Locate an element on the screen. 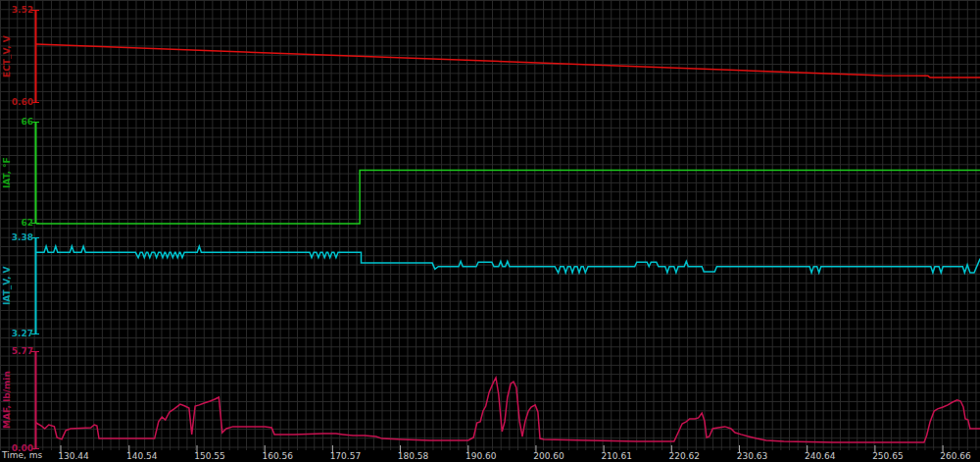 The width and height of the screenshot is (980, 462). y-min-label-ect-v: 0.60 is located at coordinates (17, 102).